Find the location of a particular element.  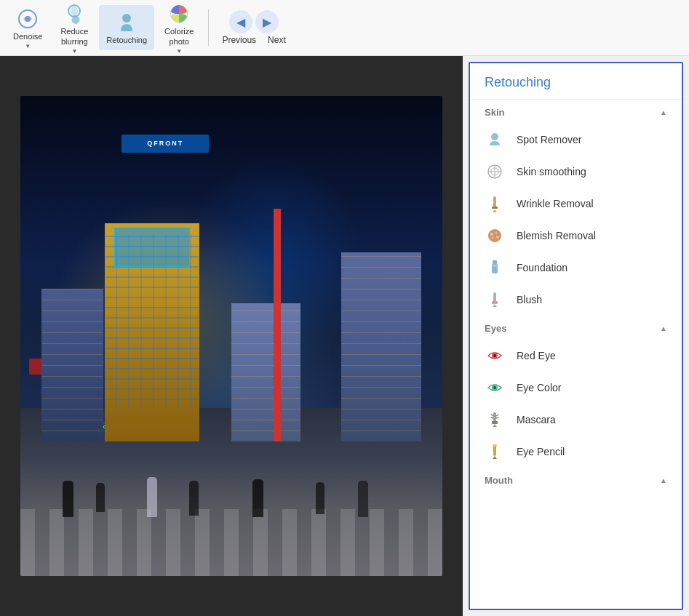

wrinkle-removal-label: Wrinkle Removal is located at coordinates (555, 204).